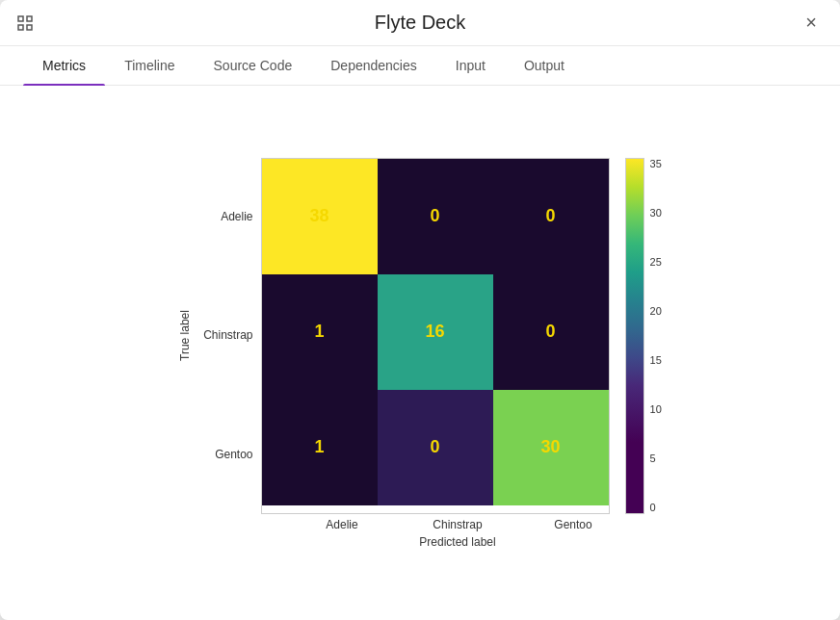 This screenshot has width=840, height=620. What do you see at coordinates (420, 65) in the screenshot?
I see `tab-bar: Metrics Timeline Source Code Dependencie…` at bounding box center [420, 65].